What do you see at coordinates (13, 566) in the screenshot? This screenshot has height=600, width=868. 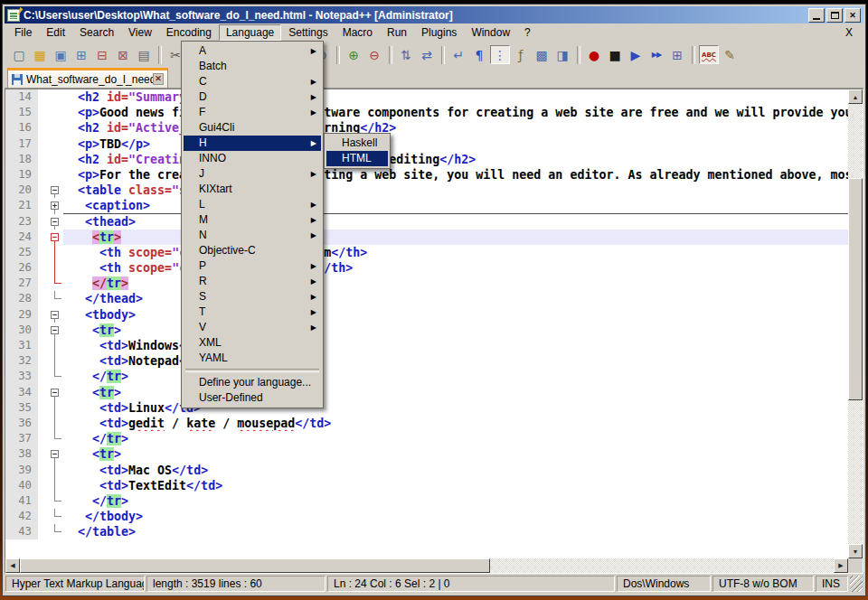 I see `scroll-left-icon: ◀` at bounding box center [13, 566].